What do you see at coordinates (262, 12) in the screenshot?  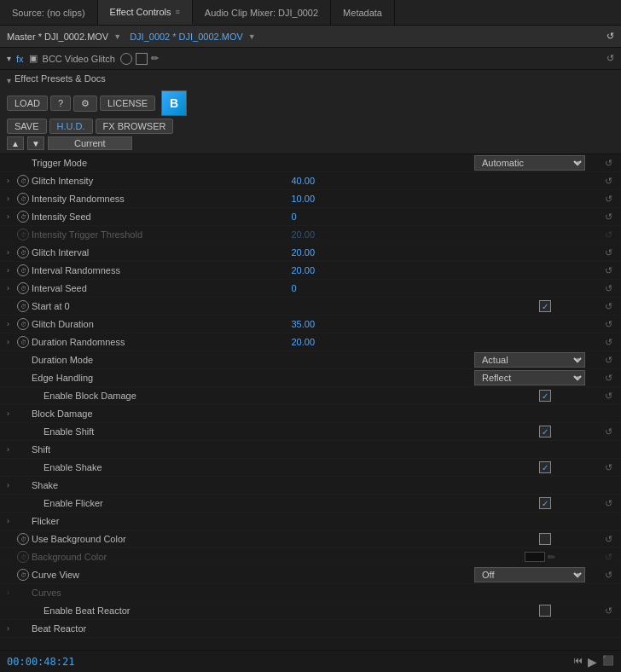 I see `tab-audio-clip-mixer: Audio Clip Mixer: DJI_0002` at bounding box center [262, 12].